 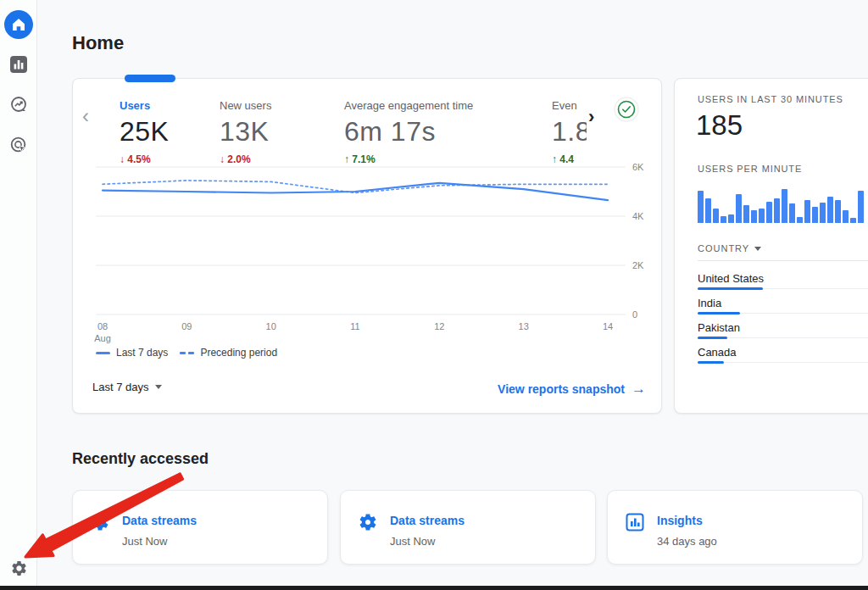 I want to click on gear-icon, so click(x=19, y=570).